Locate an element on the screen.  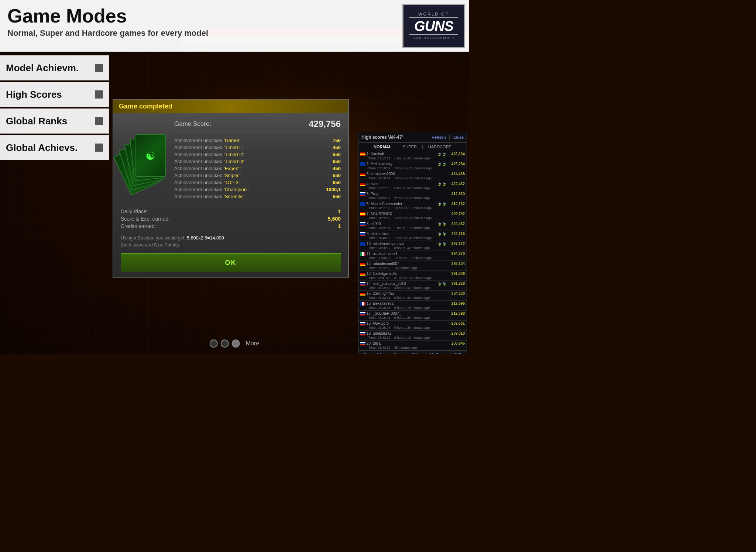
ok-button: OK is located at coordinates (231, 263).